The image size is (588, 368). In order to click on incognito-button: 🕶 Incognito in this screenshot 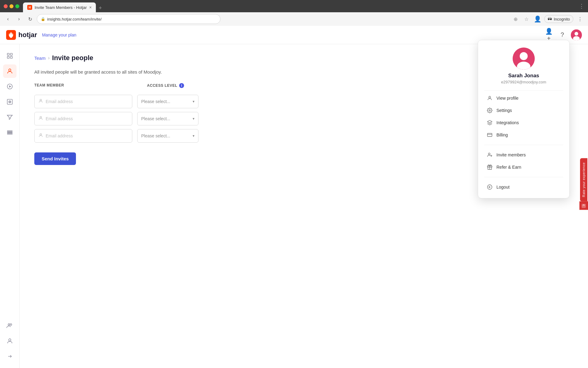, I will do `click(559, 19)`.